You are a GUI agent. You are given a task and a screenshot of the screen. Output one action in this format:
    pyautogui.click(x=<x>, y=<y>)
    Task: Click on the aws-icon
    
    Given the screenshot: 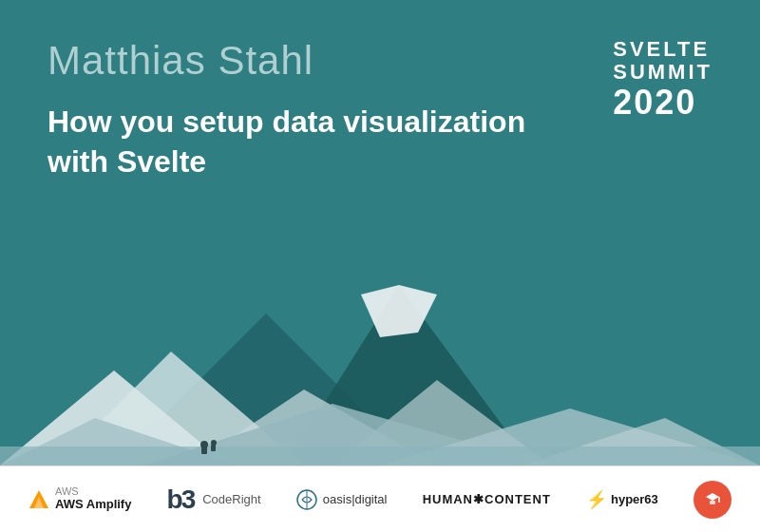 What is the action you would take?
    pyautogui.click(x=39, y=500)
    